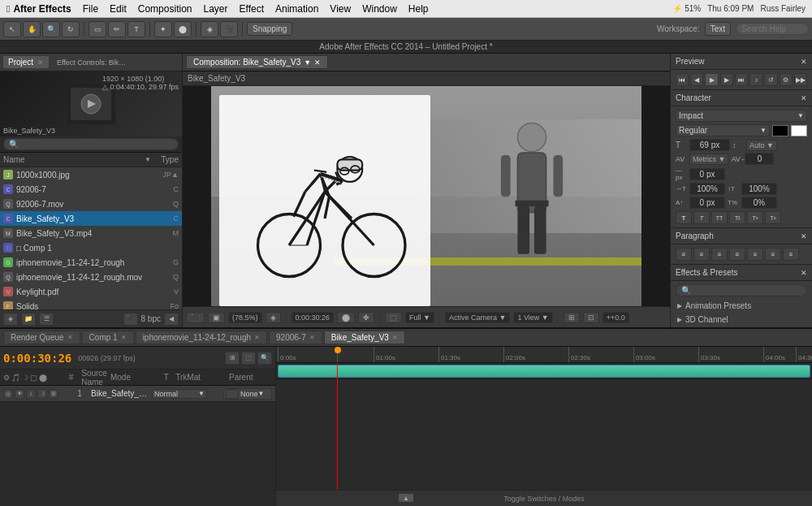  I want to click on font-family-dropdown: Impact ▼, so click(741, 115).